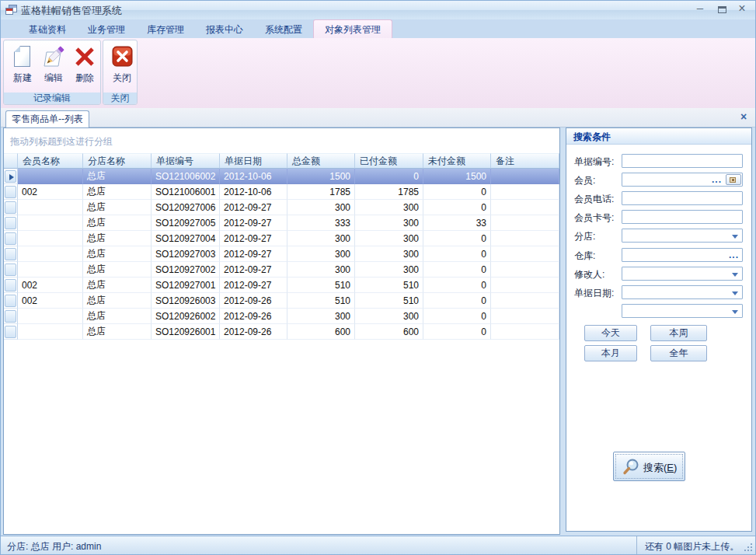 The image size is (756, 555). What do you see at coordinates (186, 270) in the screenshot?
I see `table-cell: SO120927002` at bounding box center [186, 270].